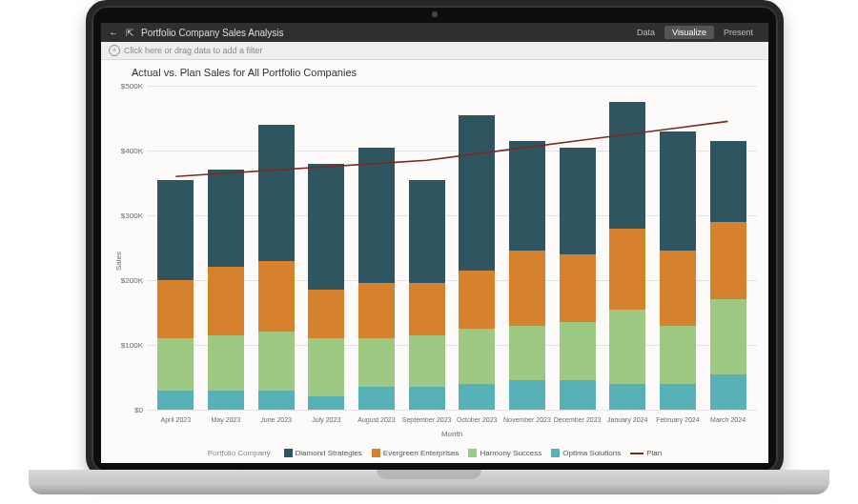 This screenshot has height=504, width=858. What do you see at coordinates (728, 419) in the screenshot?
I see `x-tick-label: March 2024` at bounding box center [728, 419].